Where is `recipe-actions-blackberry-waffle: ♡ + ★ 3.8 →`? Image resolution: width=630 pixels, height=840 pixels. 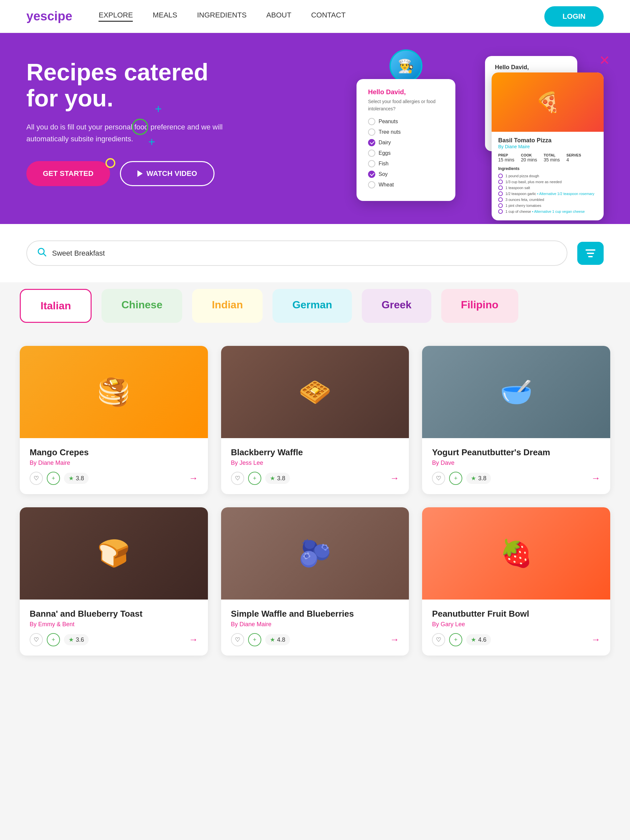 recipe-actions-blackberry-waffle: ♡ + ★ 3.8 → is located at coordinates (315, 478).